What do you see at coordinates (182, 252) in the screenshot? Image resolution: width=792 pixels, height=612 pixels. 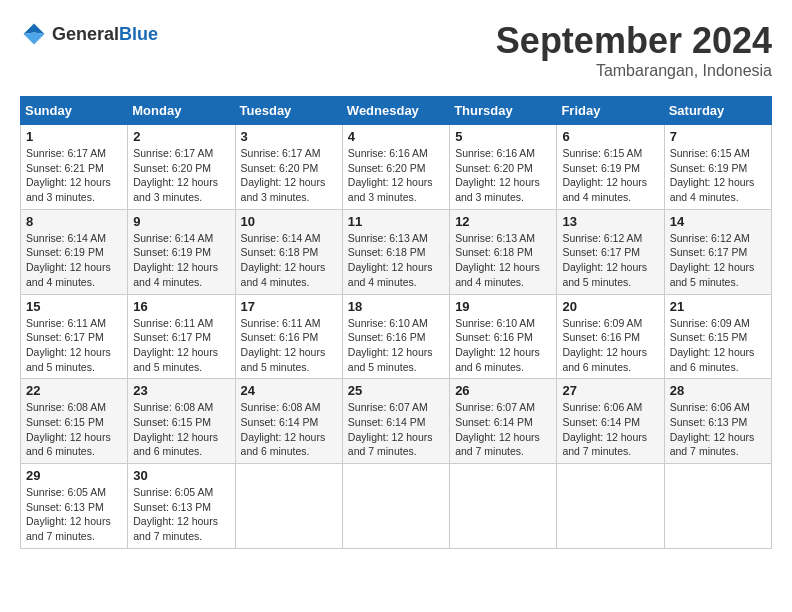 I see `calendar-day-cell: 9 Sunrise: 6:14 AM Sunset: 6:19 PM Dayli…` at bounding box center [182, 252].